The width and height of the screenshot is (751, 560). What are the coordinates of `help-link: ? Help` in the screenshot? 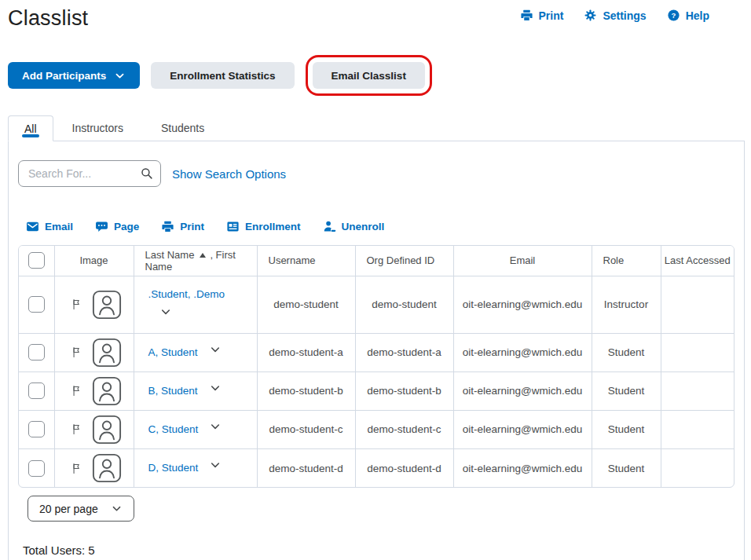 It's located at (688, 16).